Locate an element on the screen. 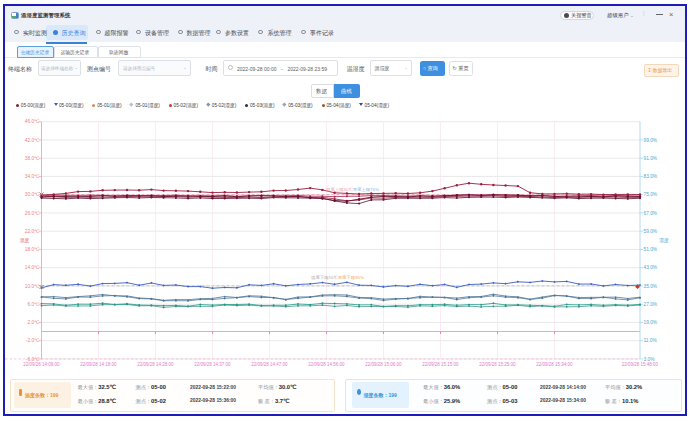 This screenshot has width=690, height=422. svg-text: 22/09/28 14:47:00 is located at coordinates (270, 364).